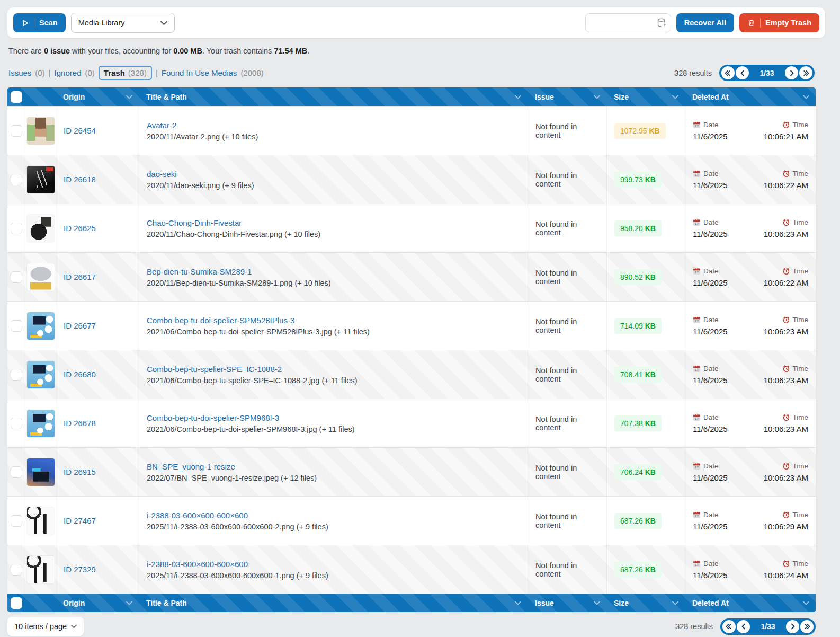 The image size is (840, 637). I want to click on column-footer-issue: Issue, so click(567, 603).